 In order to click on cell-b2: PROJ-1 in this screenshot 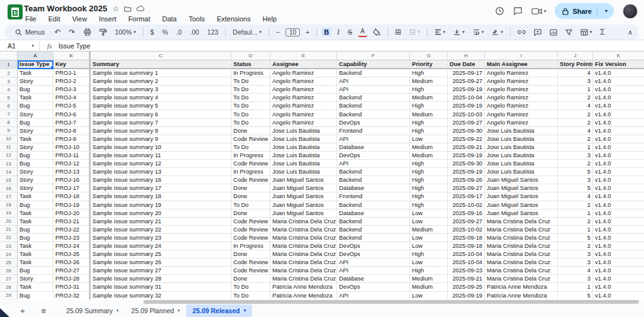, I will do `click(72, 73)`.